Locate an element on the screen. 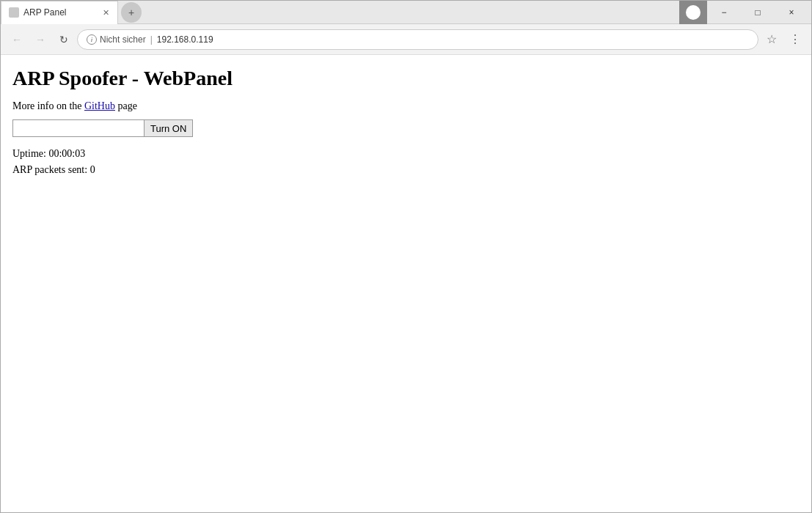 The image size is (812, 513). new-tab-icon: + is located at coordinates (131, 12).